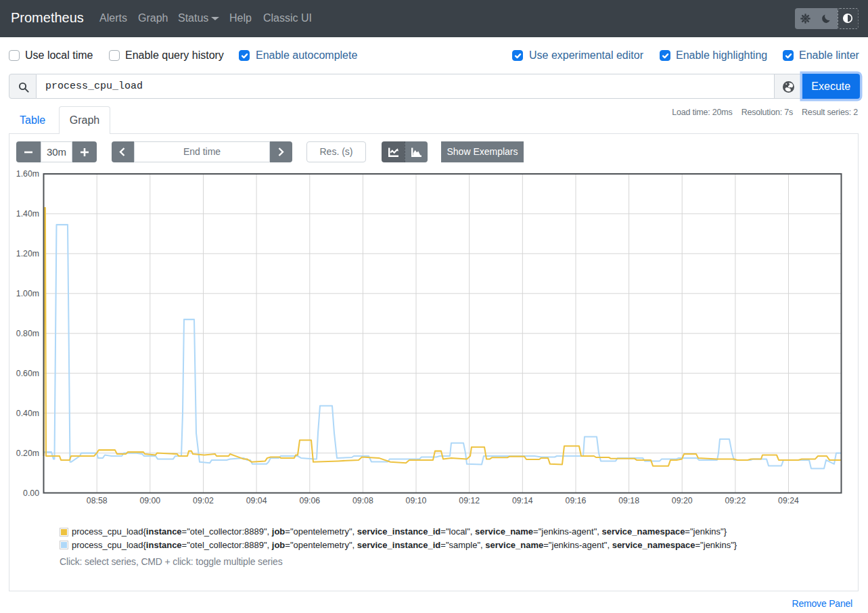  I want to click on svg-text: 0.40m, so click(28, 413).